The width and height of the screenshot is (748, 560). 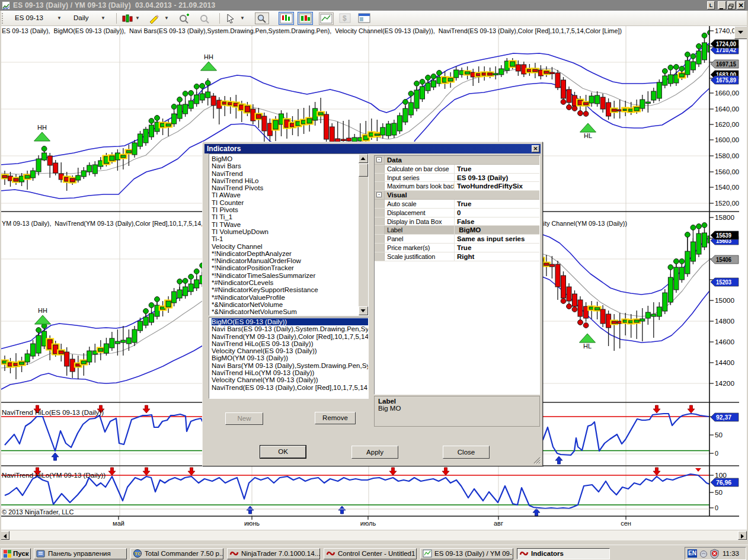 What do you see at coordinates (724, 417) in the screenshot?
I see `svg-text: 92,37` at bounding box center [724, 417].